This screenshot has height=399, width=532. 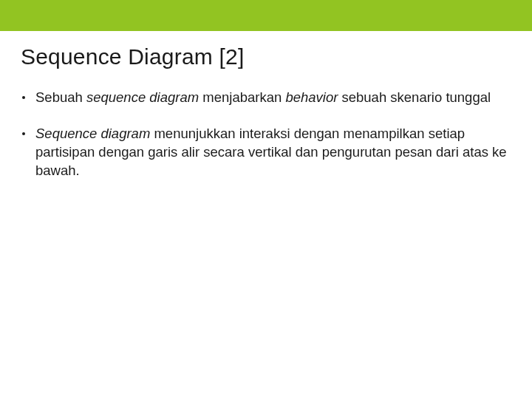 I want to click on bullet-item: Sebuah sequence diagram menjabarkan beha…, so click(x=266, y=98).